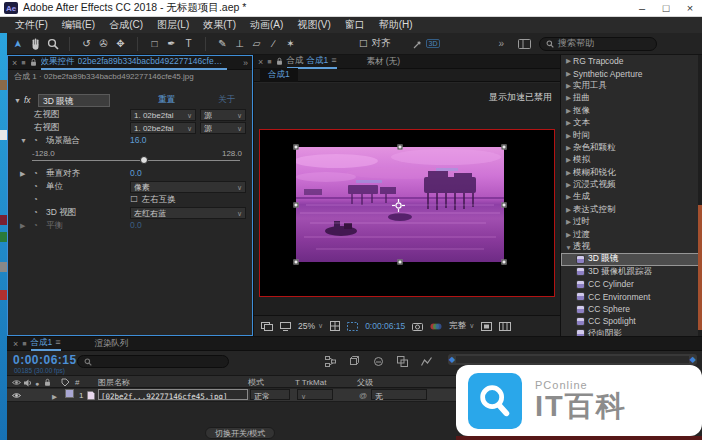 This screenshot has width=702, height=440. I want to click on reset-link: 重置, so click(166, 100).